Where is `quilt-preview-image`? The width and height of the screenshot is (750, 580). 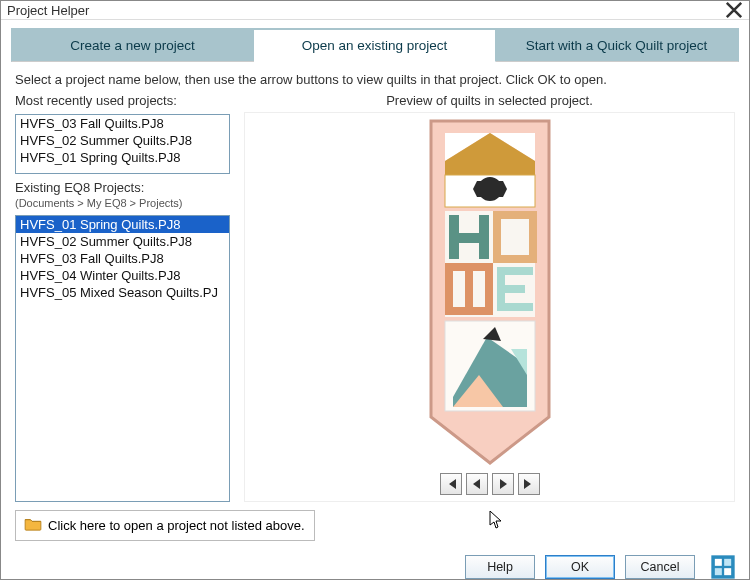
quilt-preview-image is located at coordinates (490, 292).